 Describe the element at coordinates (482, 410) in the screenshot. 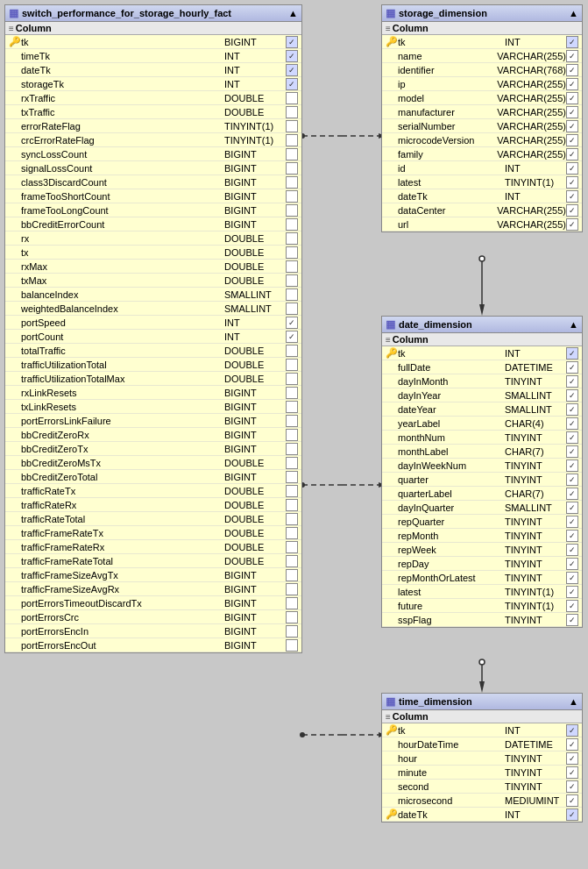

I see `table-row: dateYearSMALLINT` at that location.